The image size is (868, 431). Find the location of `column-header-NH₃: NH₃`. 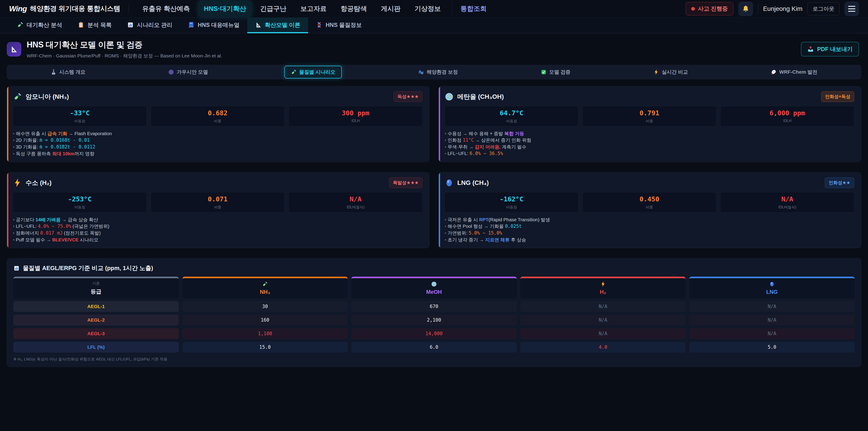

column-header-NH₃: NH₃ is located at coordinates (265, 287).